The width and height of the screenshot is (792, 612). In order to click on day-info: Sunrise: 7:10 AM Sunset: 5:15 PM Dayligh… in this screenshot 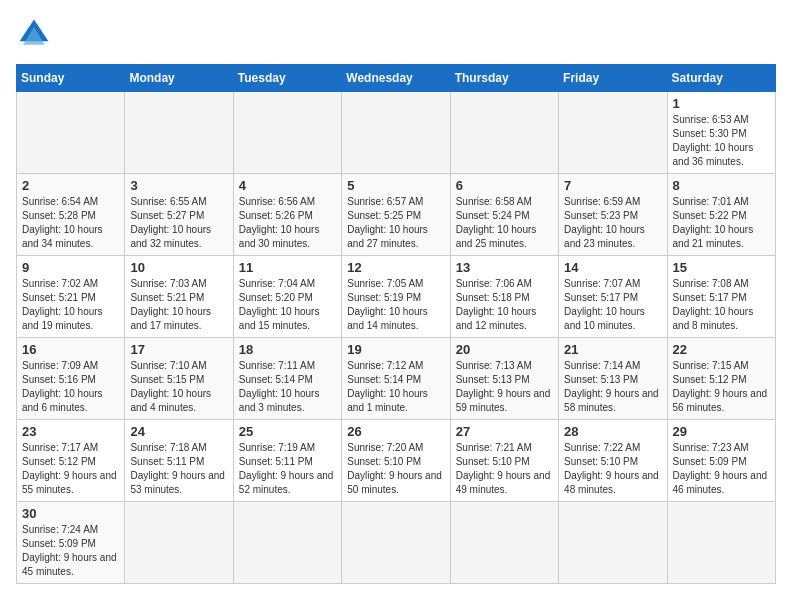, I will do `click(178, 387)`.